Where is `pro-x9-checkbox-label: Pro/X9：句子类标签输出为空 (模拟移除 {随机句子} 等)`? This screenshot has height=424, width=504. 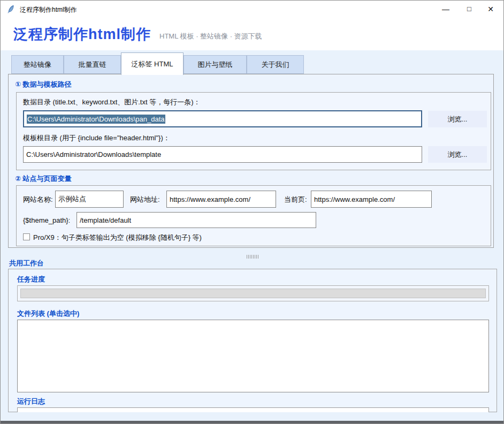 pro-x9-checkbox-label: Pro/X9：句子类标签输出为空 (模拟移除 {随机句子} 等) is located at coordinates (118, 238).